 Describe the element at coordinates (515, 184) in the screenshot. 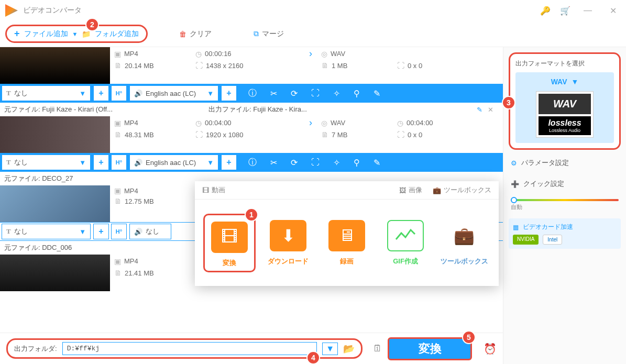

I see `quick-icon: ➕` at that location.